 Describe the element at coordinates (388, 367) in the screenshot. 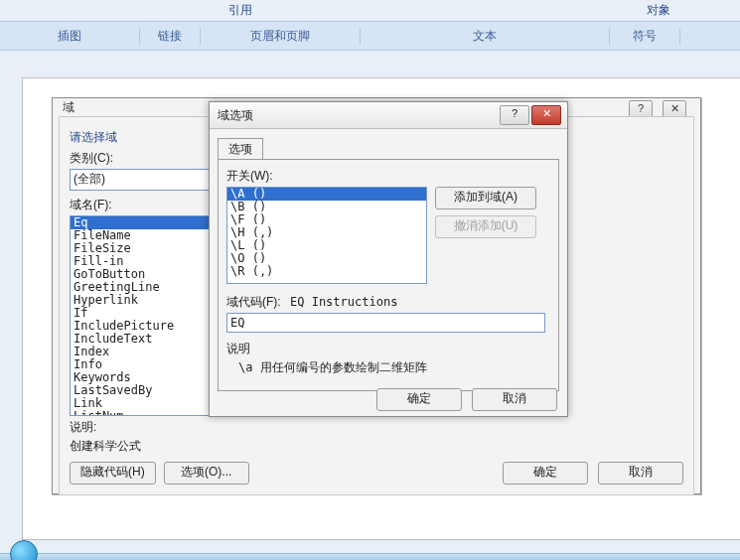

I see `options-description-text: \a 用任何编号的参数绘制二维矩阵` at that location.